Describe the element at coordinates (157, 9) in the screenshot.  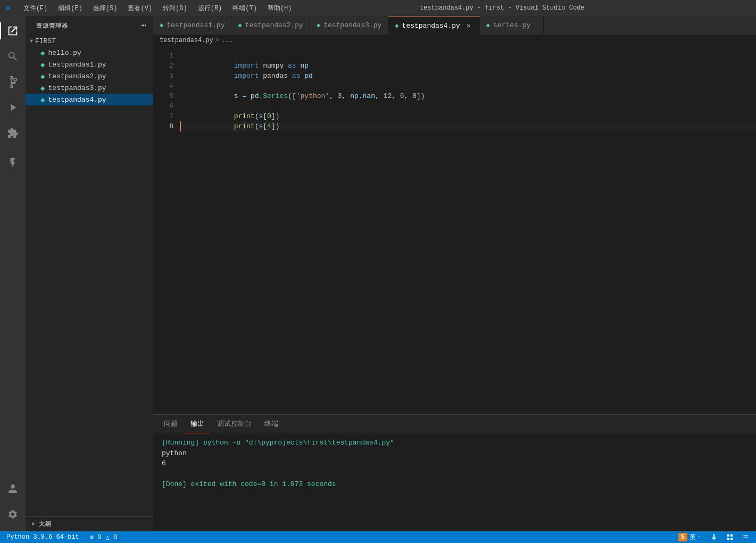
I see `titlebar-menu: 文件(F) 编辑(E) 选择(S) 查看(V) 转到(G) 运行(R) 终端(T…` at that location.